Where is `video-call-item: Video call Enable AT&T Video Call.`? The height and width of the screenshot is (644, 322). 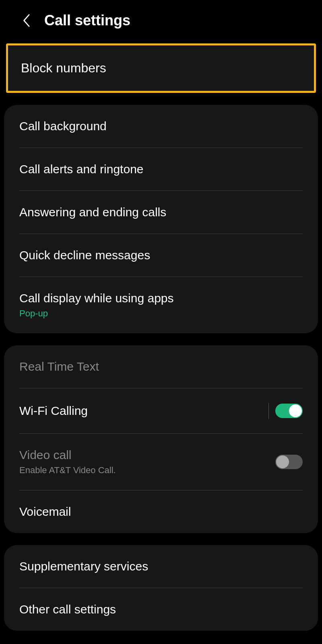
video-call-item: Video call Enable AT&T Video Call. is located at coordinates (161, 462).